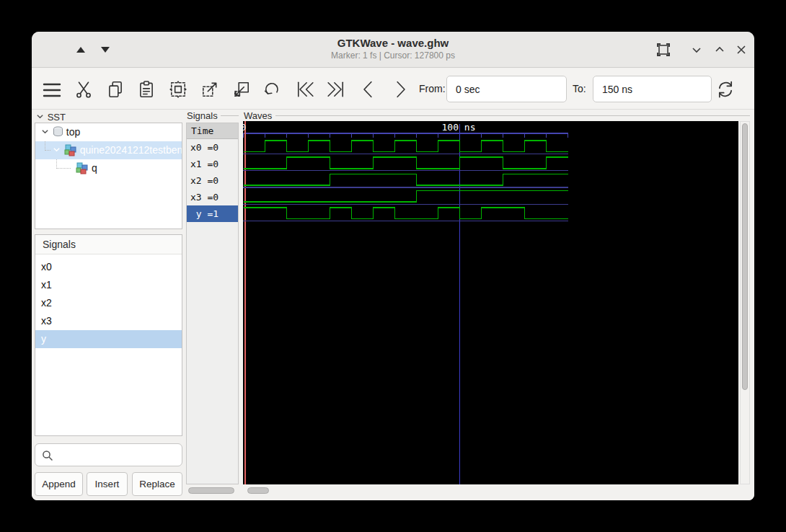 This screenshot has width=786, height=532. Describe the element at coordinates (94, 168) in the screenshot. I see `tree-label: q` at that location.